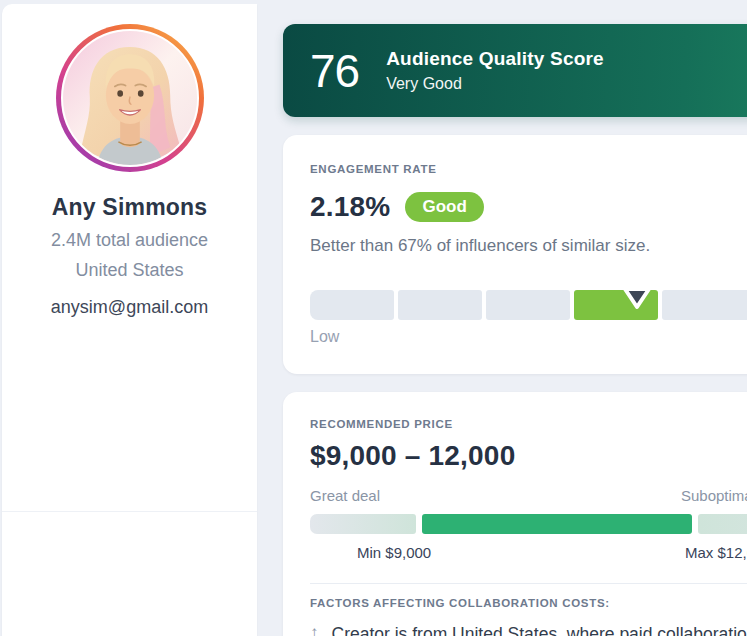 Image resolution: width=747 pixels, height=636 pixels. Describe the element at coordinates (714, 496) in the screenshot. I see `suboptimal-label: Suboptimal` at that location.